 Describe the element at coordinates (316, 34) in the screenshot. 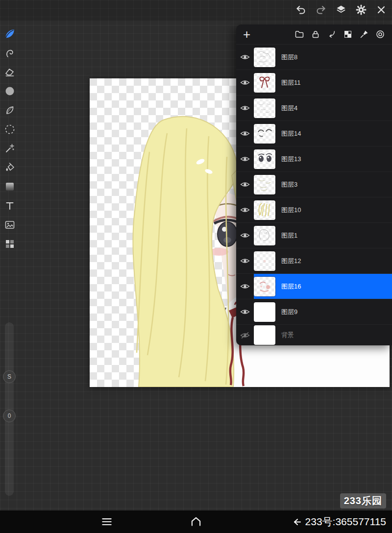

I see `lock-button` at that location.